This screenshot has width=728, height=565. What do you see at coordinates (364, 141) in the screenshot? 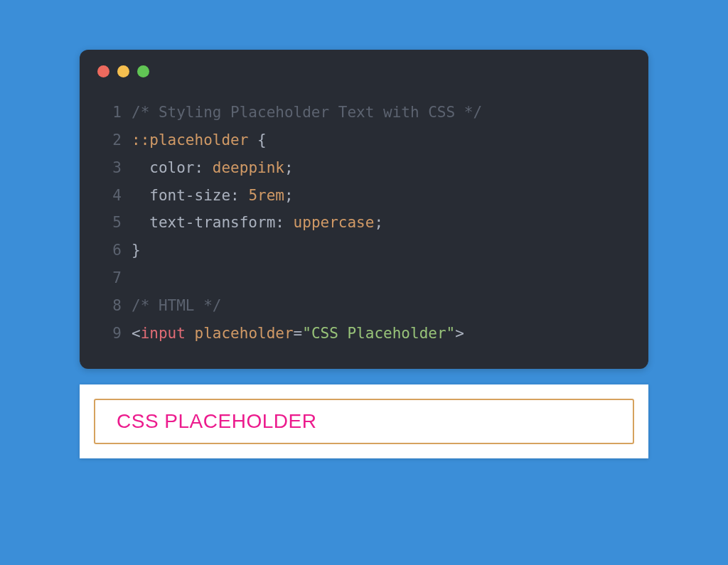
I see `code-line: 2::placeholder {` at bounding box center [364, 141].